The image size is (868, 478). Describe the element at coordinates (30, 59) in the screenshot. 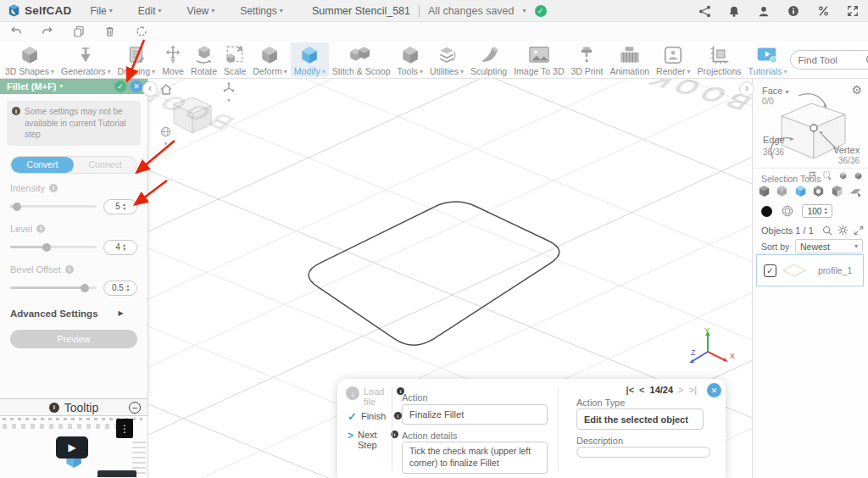

I see `toolbar-item-3d-shapes: 3D Shapes▾` at that location.